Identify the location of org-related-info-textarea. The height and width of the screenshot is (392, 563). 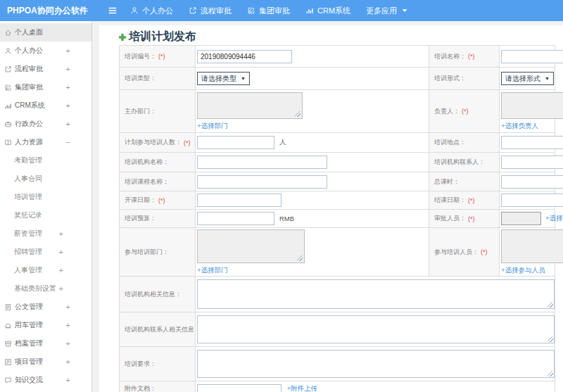
(376, 294).